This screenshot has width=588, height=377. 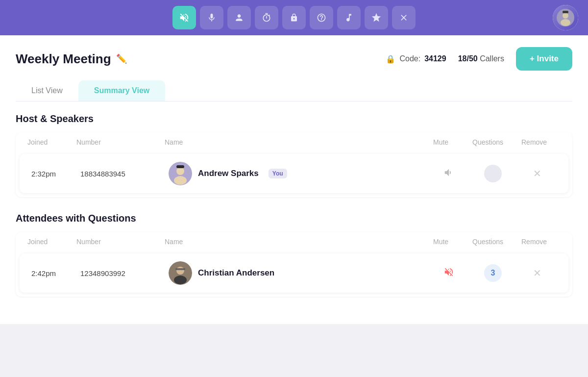 I want to click on page-header: Weekly Meeting ✏️ 🔒 Code: 34129 18/50 Ca…, so click(x=294, y=59).